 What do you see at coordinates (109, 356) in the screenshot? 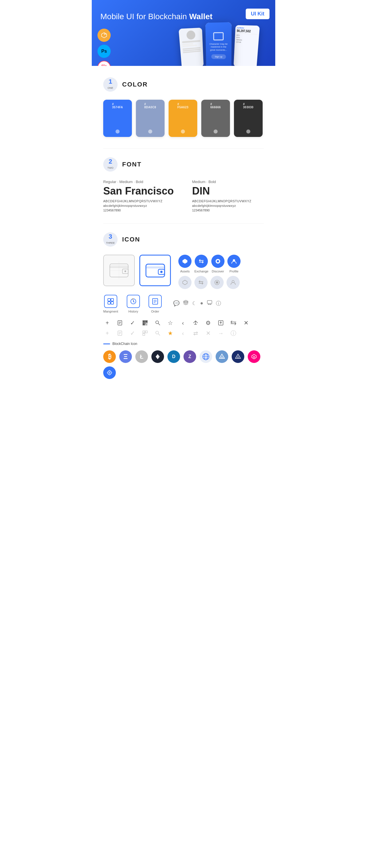
I see `bitcoin-icon: ₿` at bounding box center [109, 356].